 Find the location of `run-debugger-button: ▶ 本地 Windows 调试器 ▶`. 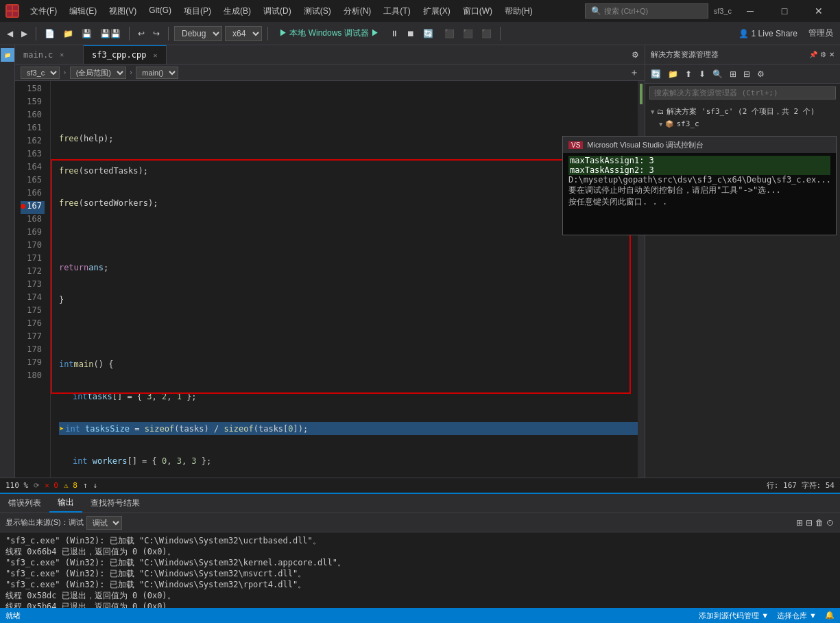

run-debugger-button: ▶ 本地 Windows 调试器 ▶ is located at coordinates (329, 33).